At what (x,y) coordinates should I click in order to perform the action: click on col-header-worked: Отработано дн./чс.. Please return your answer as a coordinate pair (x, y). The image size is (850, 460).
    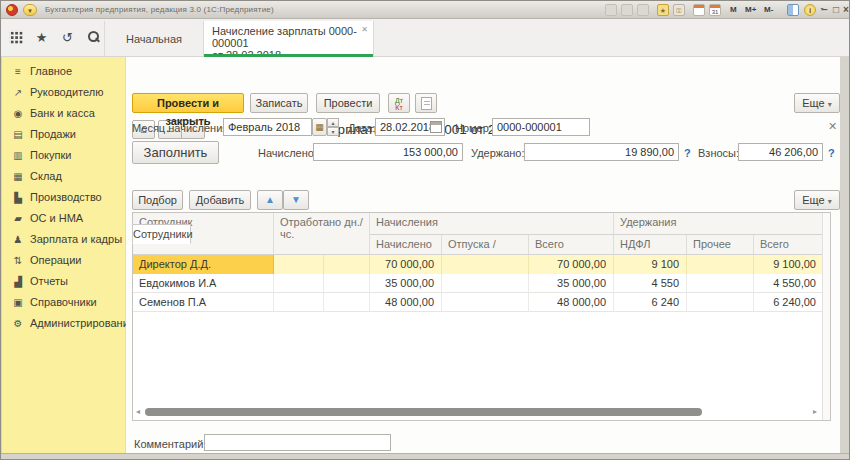
    Looking at the image, I should click on (322, 234).